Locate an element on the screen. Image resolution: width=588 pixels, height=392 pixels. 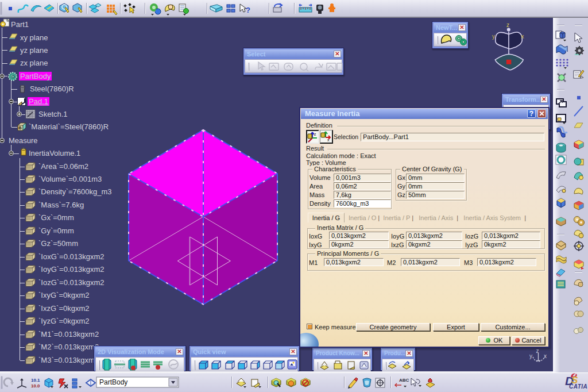
svg-text: 10.0 is located at coordinates (36, 386).